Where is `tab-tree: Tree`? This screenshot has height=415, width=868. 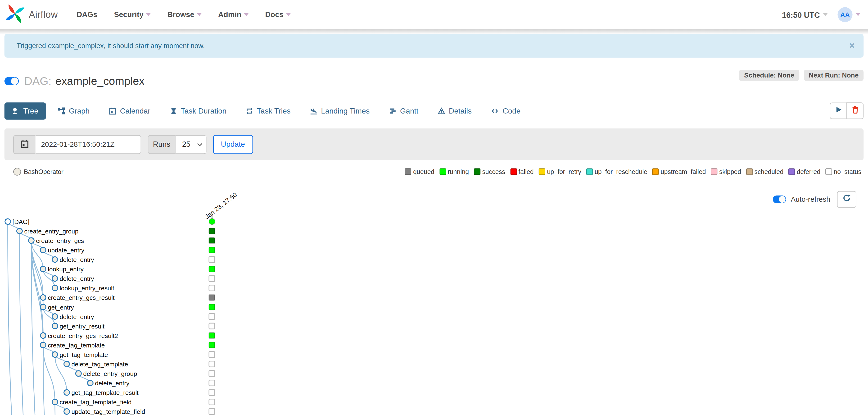 tab-tree: Tree is located at coordinates (25, 111).